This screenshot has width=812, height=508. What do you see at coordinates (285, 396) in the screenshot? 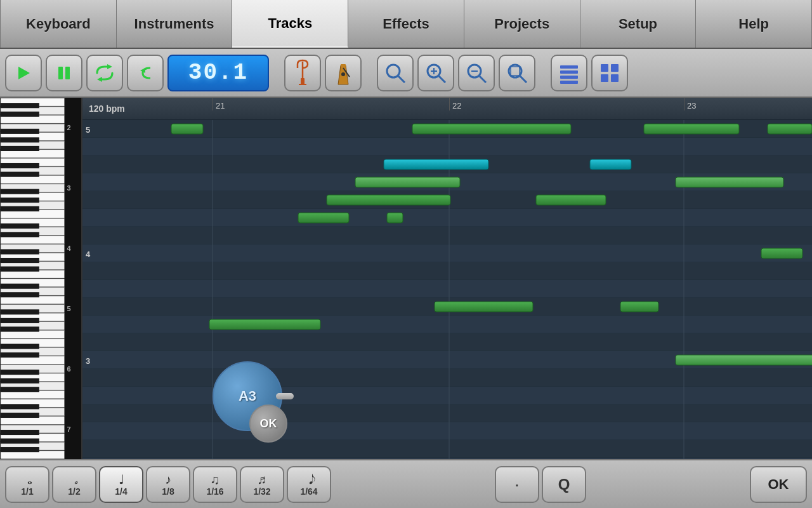
I see `bubble-handle` at bounding box center [285, 396].